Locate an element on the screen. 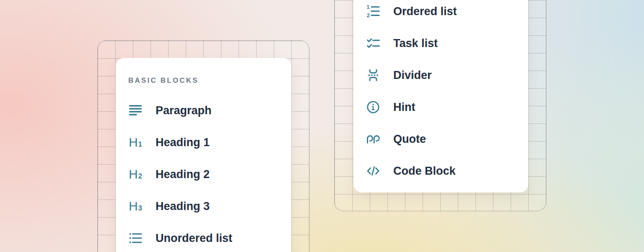 This screenshot has height=252, width=644. heading-2-icon: H2 is located at coordinates (135, 174).